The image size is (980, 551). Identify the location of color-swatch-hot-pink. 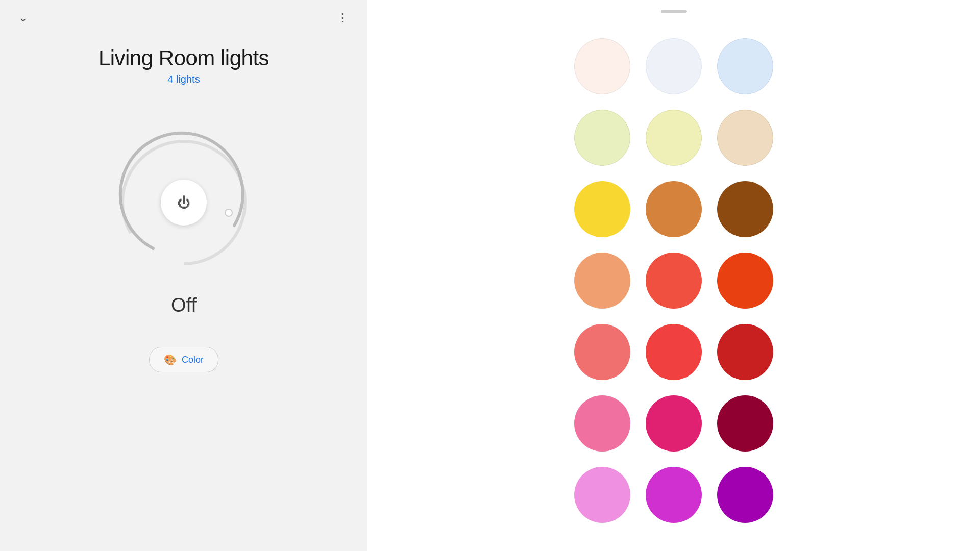
(674, 423).